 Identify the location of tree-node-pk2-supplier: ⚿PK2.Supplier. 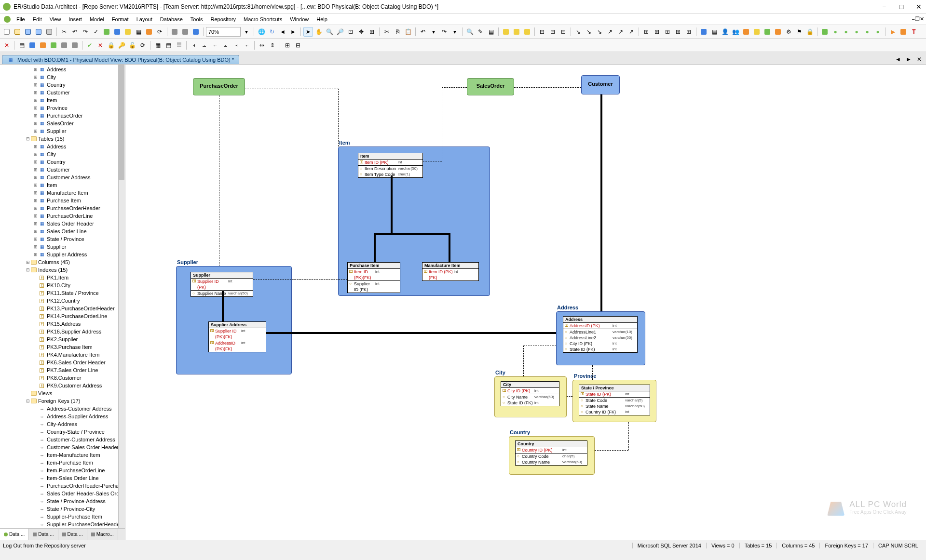
(63, 339).